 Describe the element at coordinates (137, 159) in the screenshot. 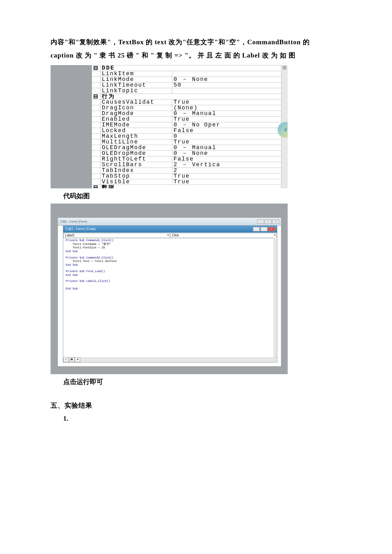

I see `property-name: RightToLeft` at that location.